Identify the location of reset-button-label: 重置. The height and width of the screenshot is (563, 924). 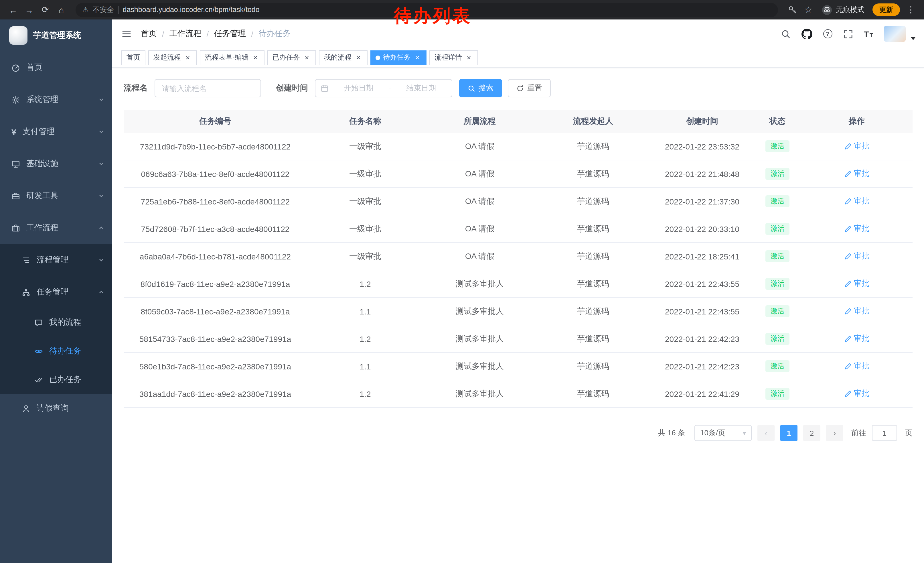
(535, 88).